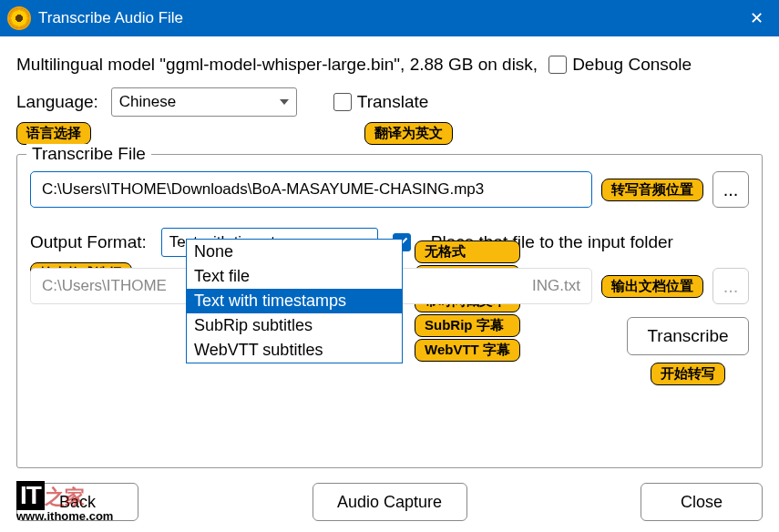  I want to click on close-icon: ✕, so click(756, 18).